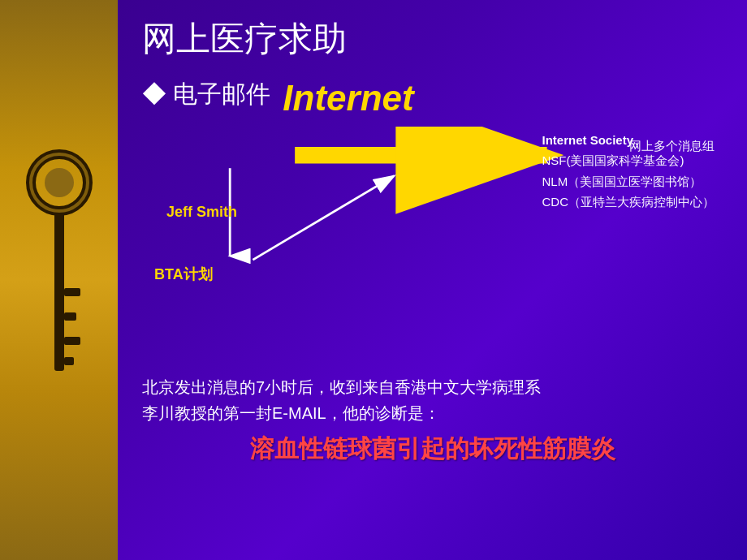  What do you see at coordinates (59, 280) in the screenshot?
I see `key-icon` at bounding box center [59, 280].